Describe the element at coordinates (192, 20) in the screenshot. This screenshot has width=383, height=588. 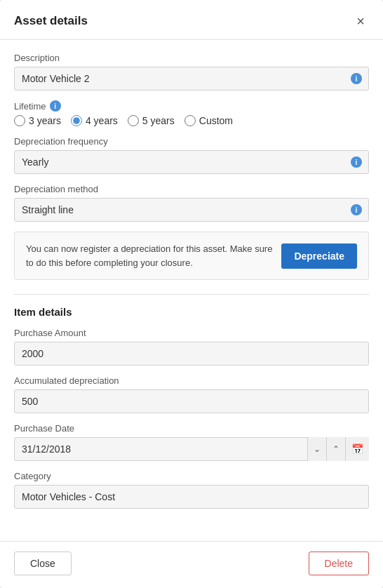
I see `modal-header: Asset details ×` at that location.